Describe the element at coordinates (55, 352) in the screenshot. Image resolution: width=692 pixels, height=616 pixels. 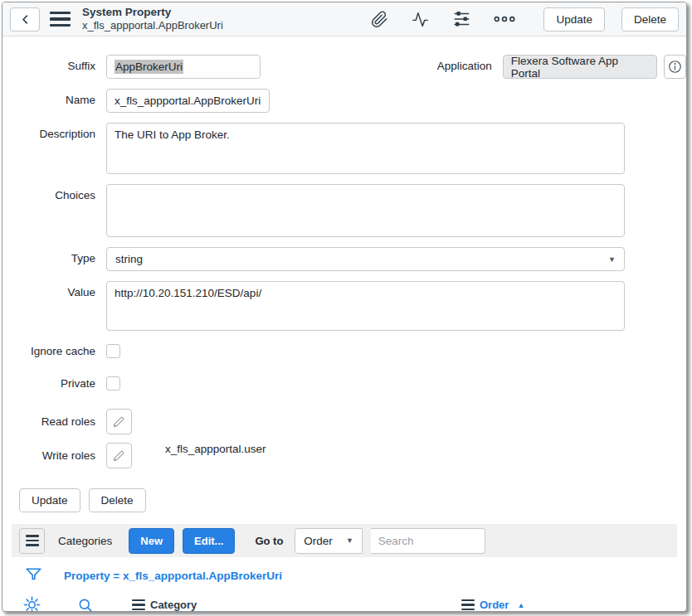
I see `ignore-cache-label: Ignore cache` at that location.